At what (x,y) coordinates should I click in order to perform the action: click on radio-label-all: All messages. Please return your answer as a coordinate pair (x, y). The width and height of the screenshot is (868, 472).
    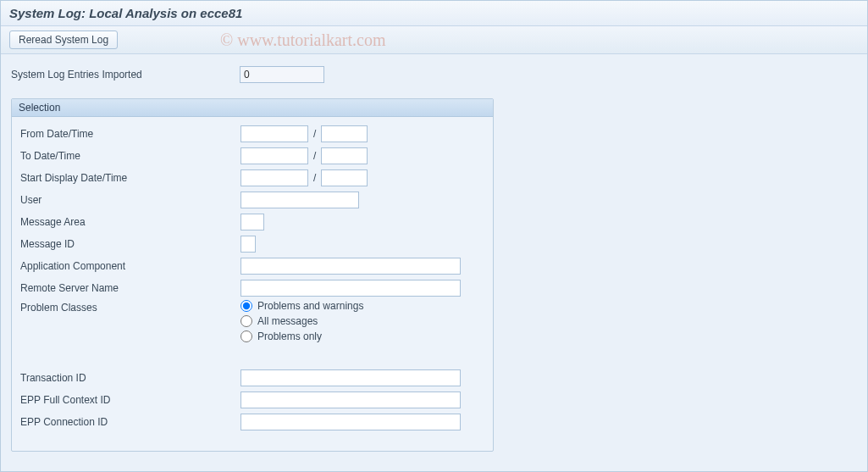
    Looking at the image, I should click on (288, 321).